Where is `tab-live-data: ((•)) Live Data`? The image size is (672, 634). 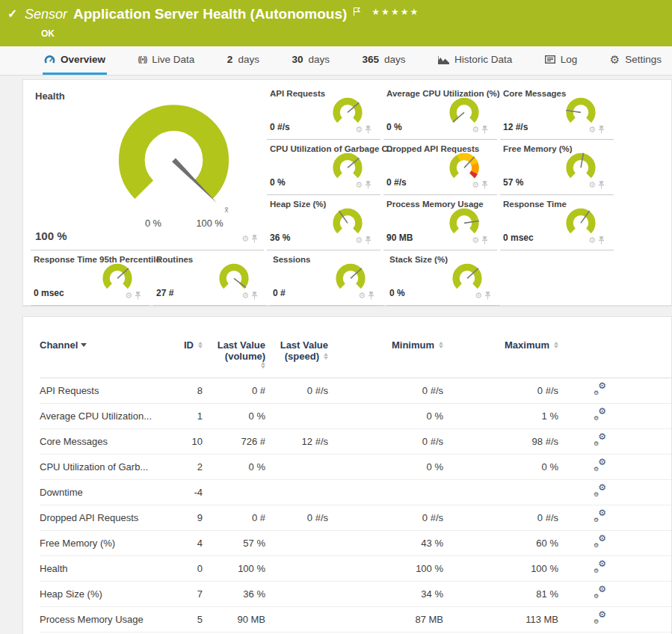
tab-live-data: ((•)) Live Data is located at coordinates (167, 61).